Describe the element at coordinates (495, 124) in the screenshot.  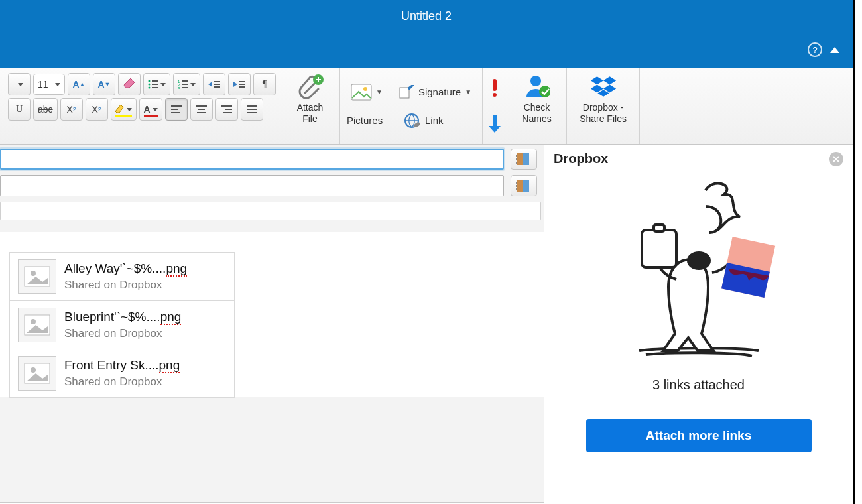
I see `low-importance-button` at that location.